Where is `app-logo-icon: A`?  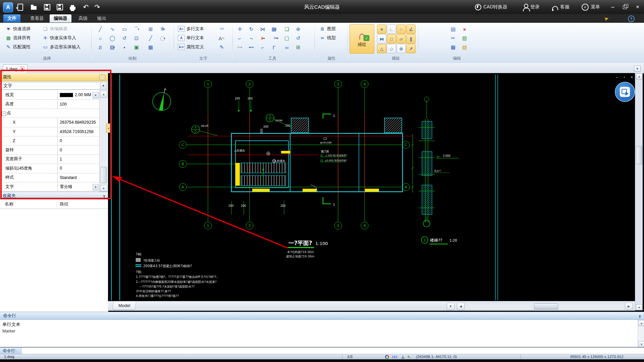 app-logo-icon: A is located at coordinates (8, 7).